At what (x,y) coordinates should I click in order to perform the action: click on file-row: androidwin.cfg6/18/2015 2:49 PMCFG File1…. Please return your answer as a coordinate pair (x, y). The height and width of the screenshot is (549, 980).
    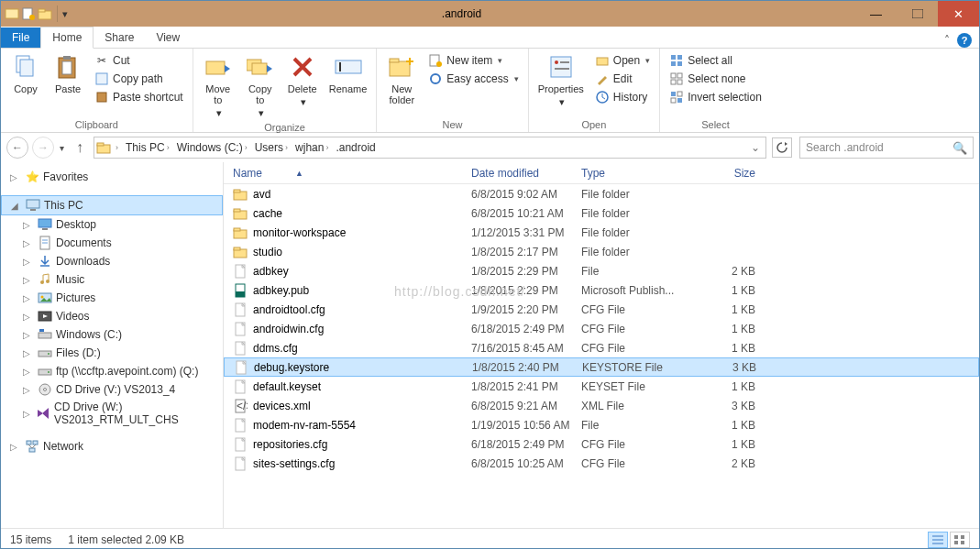
    Looking at the image, I should click on (601, 328).